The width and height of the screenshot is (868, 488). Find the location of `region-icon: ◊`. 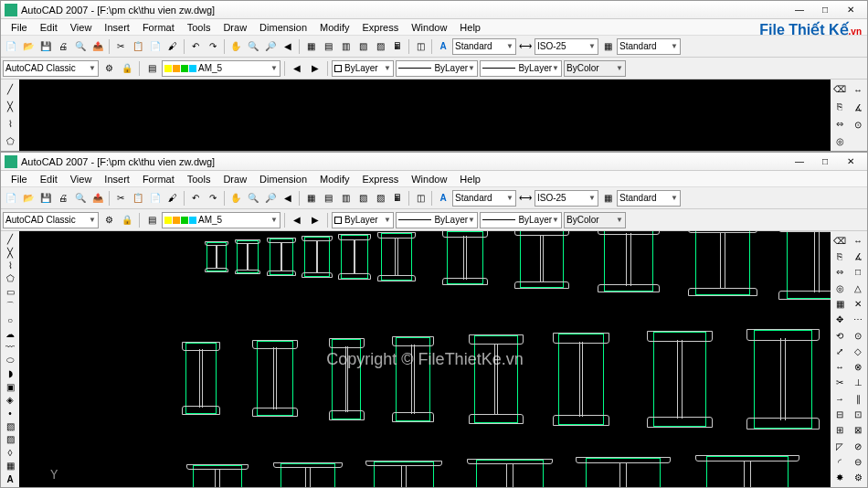

region-icon: ◊ is located at coordinates (10, 453).